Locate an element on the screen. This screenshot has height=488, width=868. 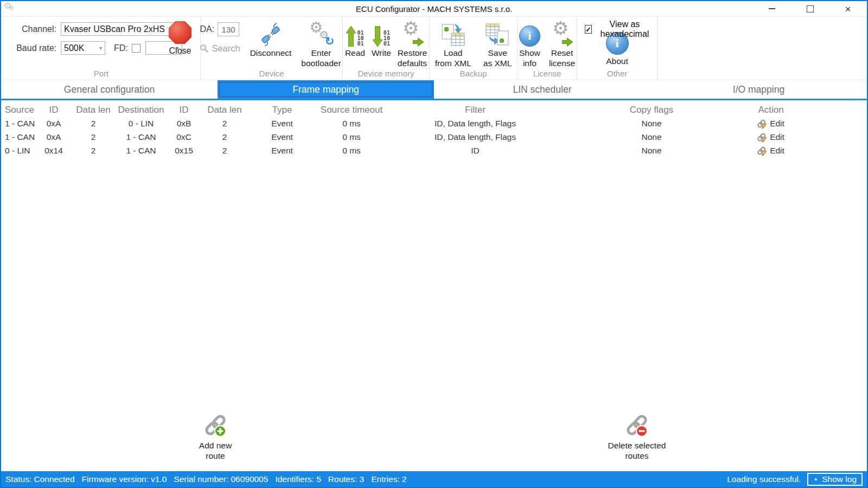
channel-label: Channel: is located at coordinates (29, 29).